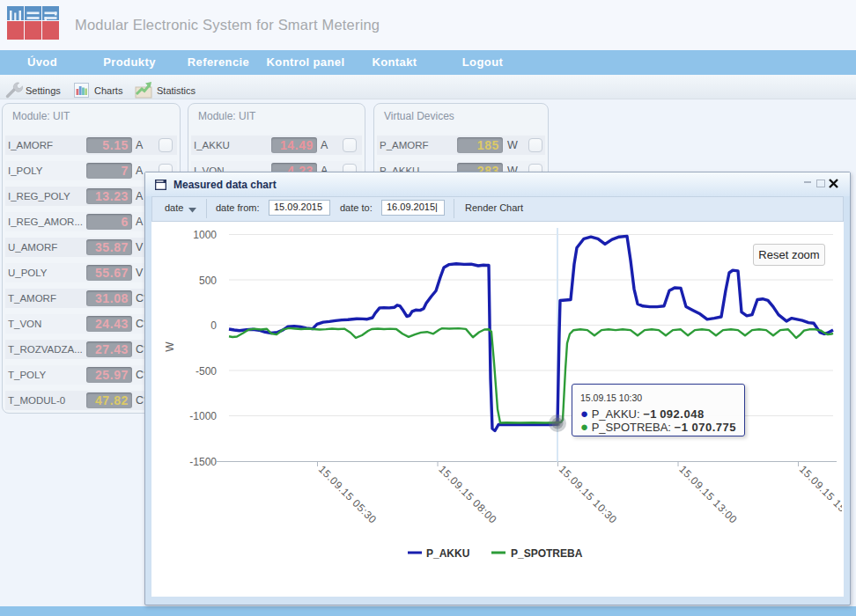  Describe the element at coordinates (208, 281) in the screenshot. I see `svg-text: 500` at that location.